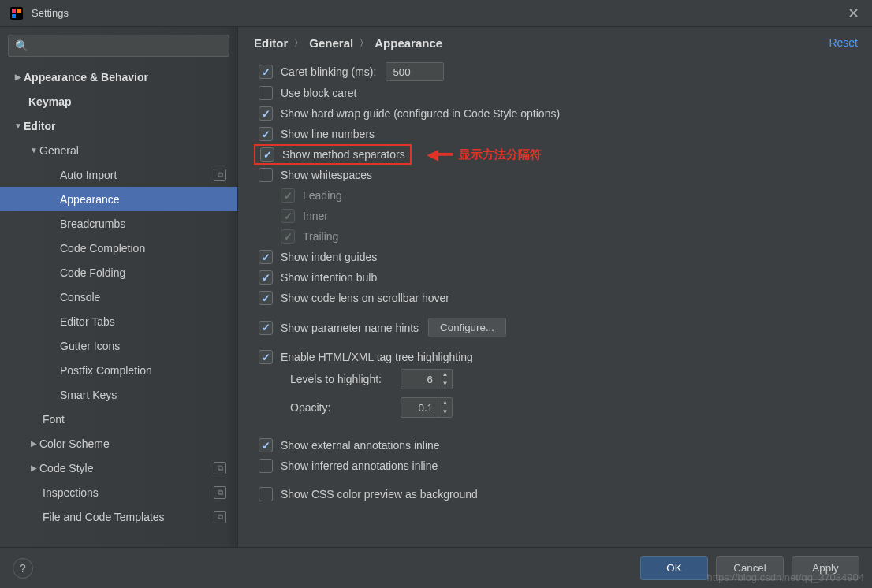 The image size is (872, 588). I want to click on opt-hard-wrap: Show hard wrap guide (configured in Code…, so click(555, 114).